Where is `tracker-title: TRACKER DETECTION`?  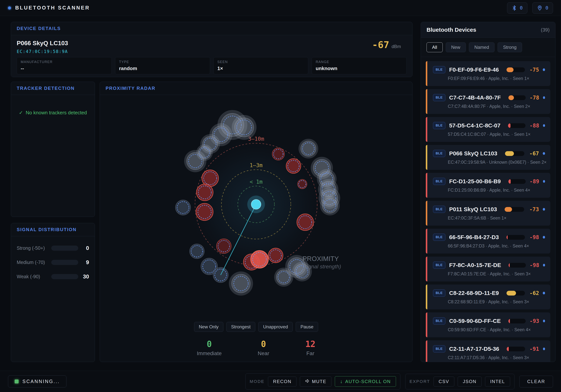 tracker-title: TRACKER DETECTION is located at coordinates (45, 88).